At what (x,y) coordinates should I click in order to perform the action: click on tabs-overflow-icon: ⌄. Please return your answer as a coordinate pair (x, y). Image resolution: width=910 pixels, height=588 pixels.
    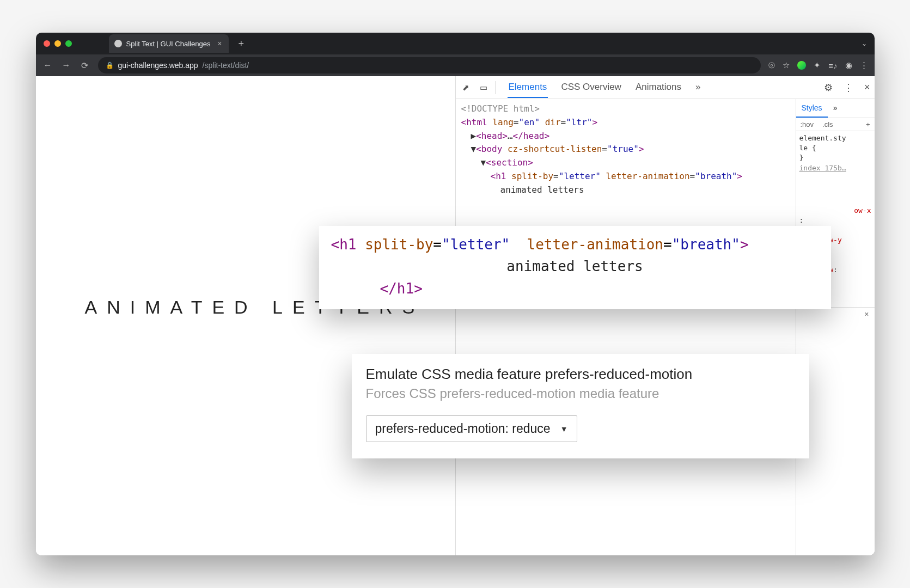
    Looking at the image, I should click on (864, 44).